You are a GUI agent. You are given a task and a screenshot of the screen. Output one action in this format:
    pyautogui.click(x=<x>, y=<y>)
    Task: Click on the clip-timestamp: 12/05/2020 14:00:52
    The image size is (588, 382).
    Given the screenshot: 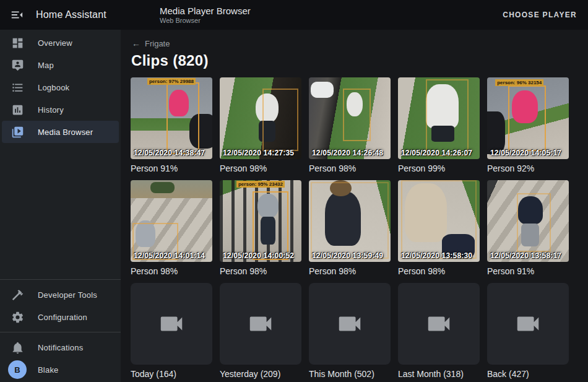 What is the action you would take?
    pyautogui.click(x=259, y=256)
    